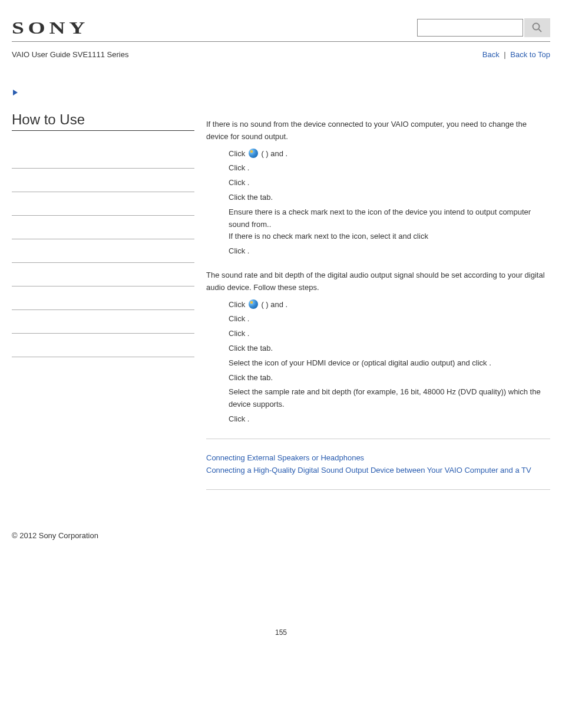  I want to click on step-list-1: Click ( ) and .Click .Click .Click the t…, so click(389, 203).